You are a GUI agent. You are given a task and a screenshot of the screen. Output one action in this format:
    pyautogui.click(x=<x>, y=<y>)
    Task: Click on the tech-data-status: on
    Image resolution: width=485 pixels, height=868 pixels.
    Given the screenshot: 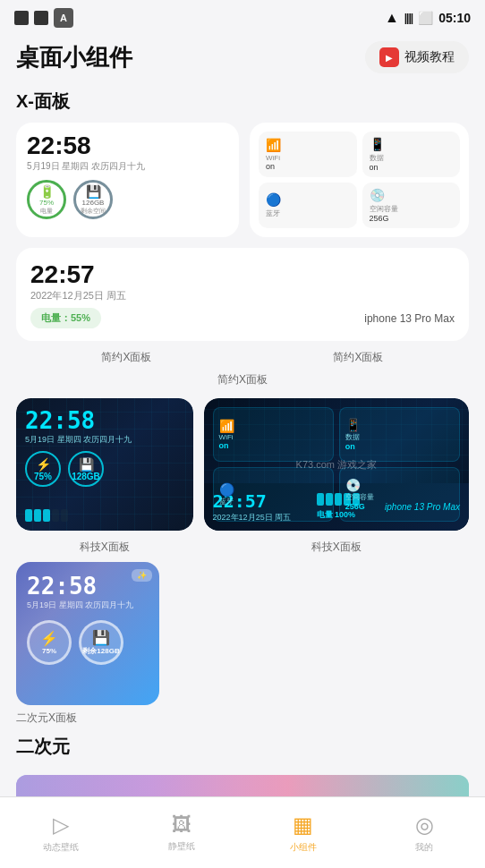 What is the action you would take?
    pyautogui.click(x=399, y=447)
    